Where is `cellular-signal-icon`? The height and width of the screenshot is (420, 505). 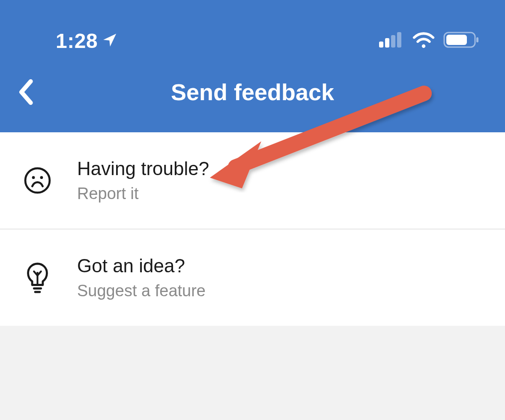 cellular-signal-icon is located at coordinates (391, 41).